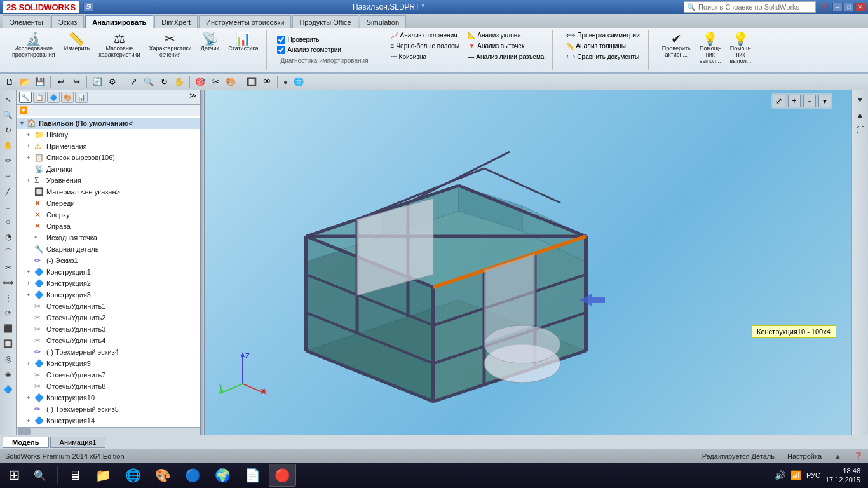  I want to click on lt-trim: ✂, so click(8, 268).